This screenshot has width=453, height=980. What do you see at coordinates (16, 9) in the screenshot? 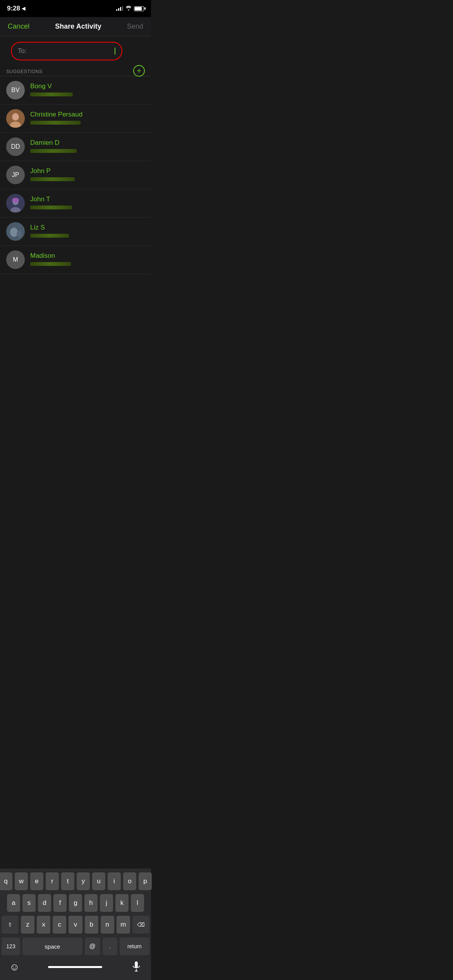
I see `status-time: 9:28 ◀` at bounding box center [16, 9].